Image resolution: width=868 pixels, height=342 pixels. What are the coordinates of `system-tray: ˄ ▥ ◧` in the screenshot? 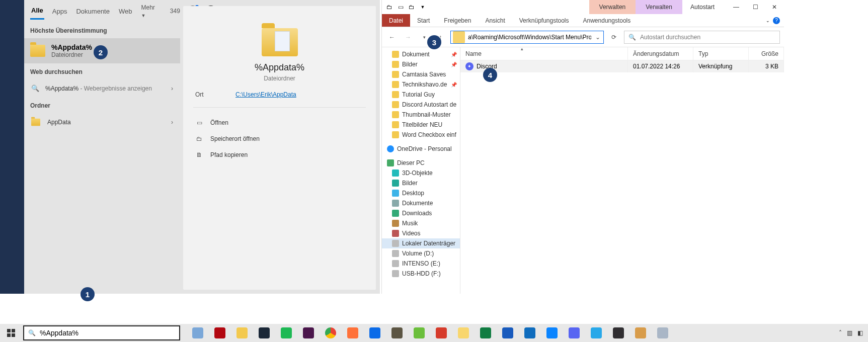 It's located at (853, 333).